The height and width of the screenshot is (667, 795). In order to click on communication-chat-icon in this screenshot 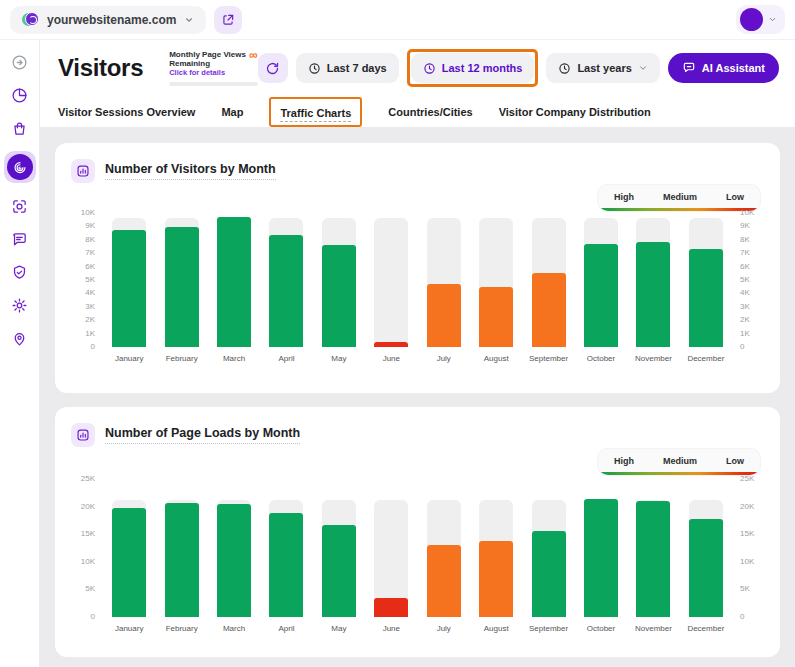, I will do `click(20, 239)`.